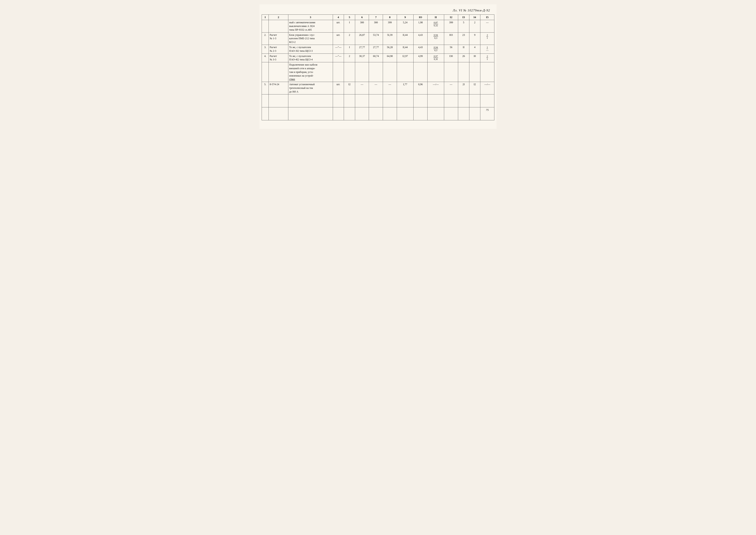 This screenshot has width=756, height=535. What do you see at coordinates (405, 17) in the screenshot?
I see `col-header-9: 9` at bounding box center [405, 17].